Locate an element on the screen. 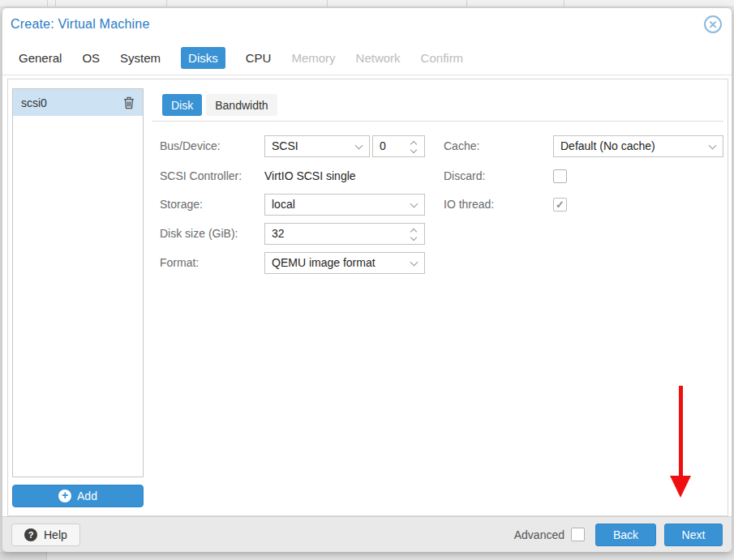 This screenshot has width=734, height=560. bus-device-label: Bus/Device: is located at coordinates (190, 146).